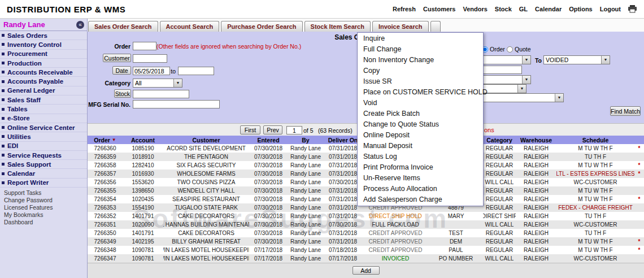 The height and width of the screenshot is (278, 644). What do you see at coordinates (250, 130) in the screenshot?
I see `first-button: First` at bounding box center [250, 130].